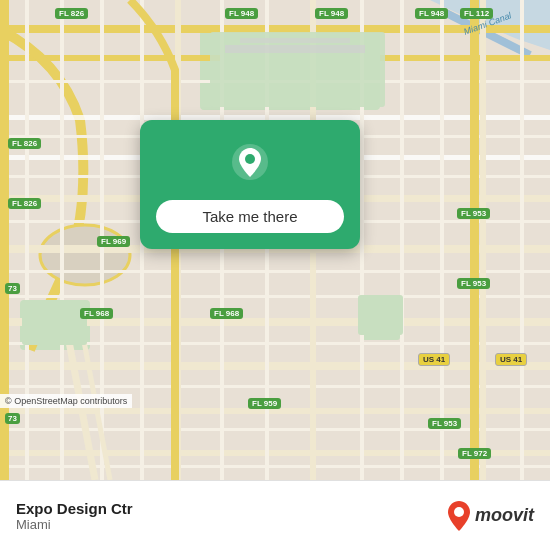 The height and width of the screenshot is (550, 550). I want to click on location-name: Expo Design Ctr, so click(74, 508).